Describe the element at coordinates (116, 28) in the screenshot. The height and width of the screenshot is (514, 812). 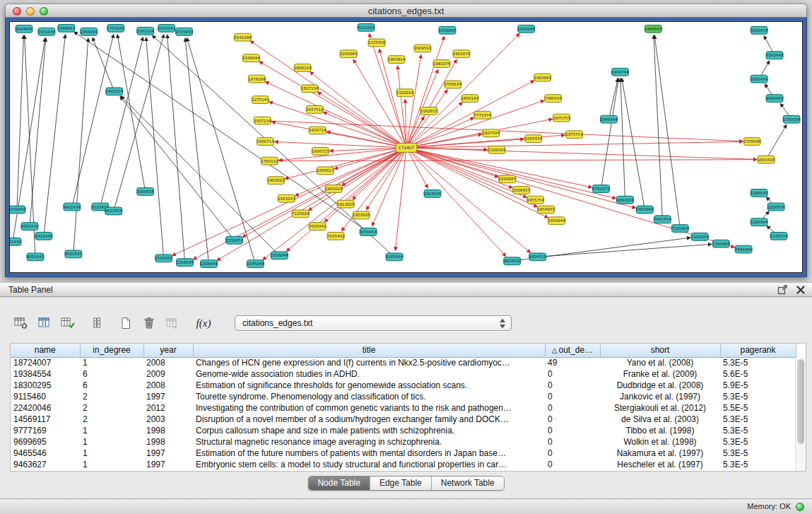
I see `graph-node: 1753043` at that location.